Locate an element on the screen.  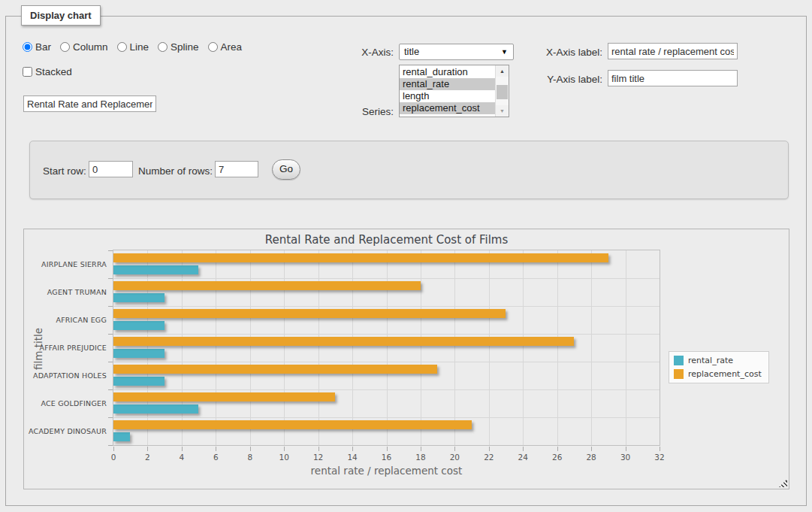
start-row-input is located at coordinates (111, 169).